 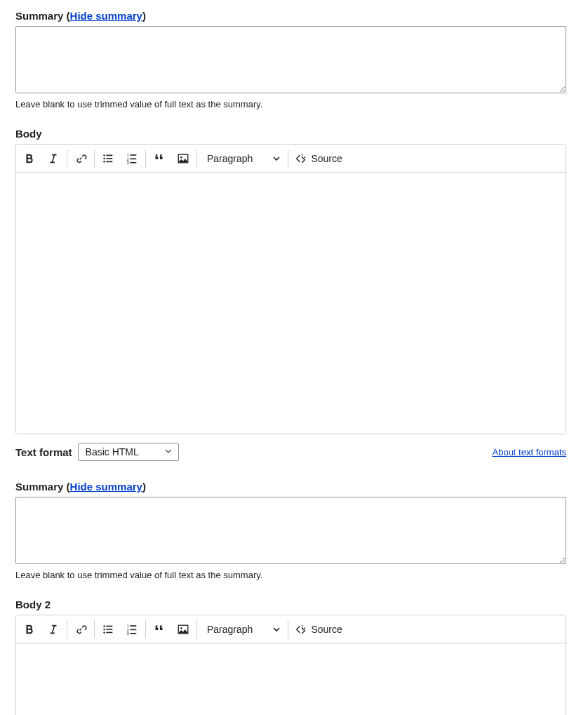 What do you see at coordinates (290, 665) in the screenshot?
I see `body-2-editor: 123 Paragraph Source` at bounding box center [290, 665].